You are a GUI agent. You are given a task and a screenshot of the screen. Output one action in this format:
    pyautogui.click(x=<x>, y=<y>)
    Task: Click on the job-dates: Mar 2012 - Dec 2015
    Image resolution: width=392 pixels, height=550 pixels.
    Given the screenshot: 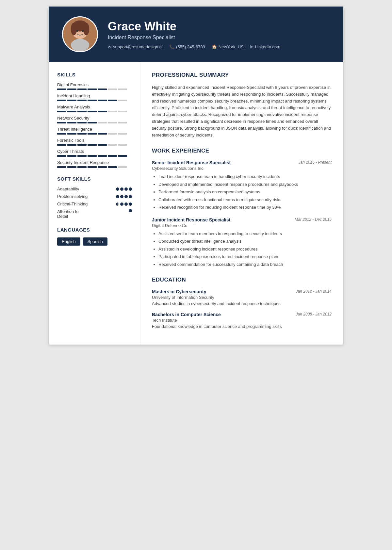 What is the action you would take?
    pyautogui.click(x=313, y=219)
    